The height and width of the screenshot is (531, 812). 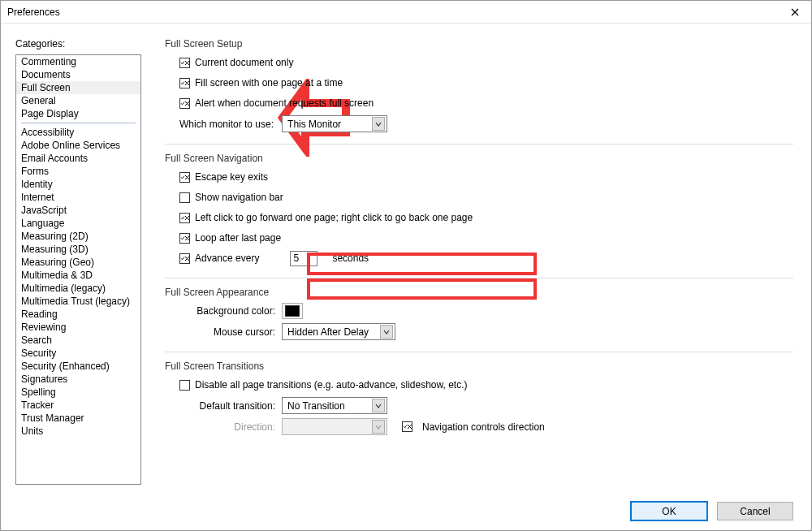 I want to click on category-item: Trust Manager, so click(x=78, y=418).